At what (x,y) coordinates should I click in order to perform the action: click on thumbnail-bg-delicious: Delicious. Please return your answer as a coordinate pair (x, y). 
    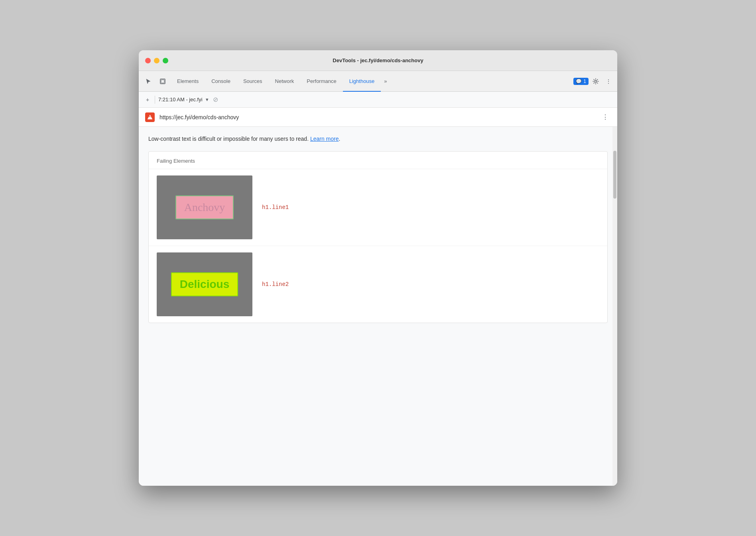
    Looking at the image, I should click on (205, 284).